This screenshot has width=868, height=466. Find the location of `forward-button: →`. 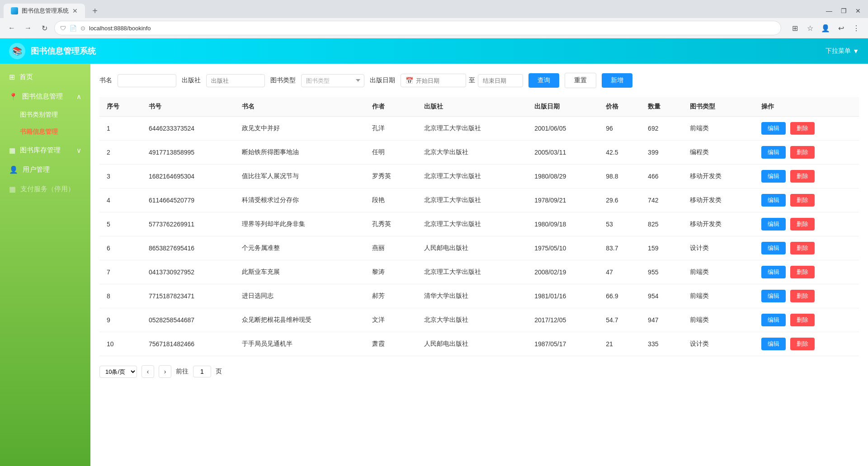

forward-button: → is located at coordinates (28, 28).